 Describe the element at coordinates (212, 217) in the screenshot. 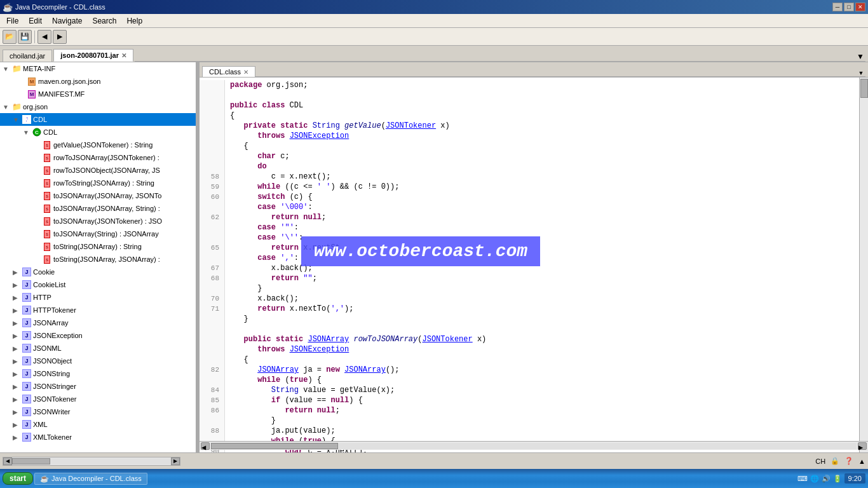

I see `line-number: 62` at that location.